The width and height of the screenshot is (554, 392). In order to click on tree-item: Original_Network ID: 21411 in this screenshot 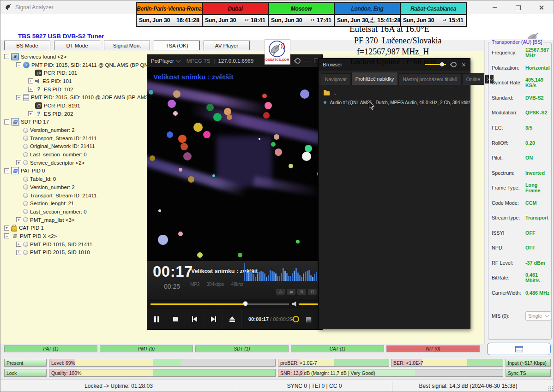, I will do `click(75, 147)`.